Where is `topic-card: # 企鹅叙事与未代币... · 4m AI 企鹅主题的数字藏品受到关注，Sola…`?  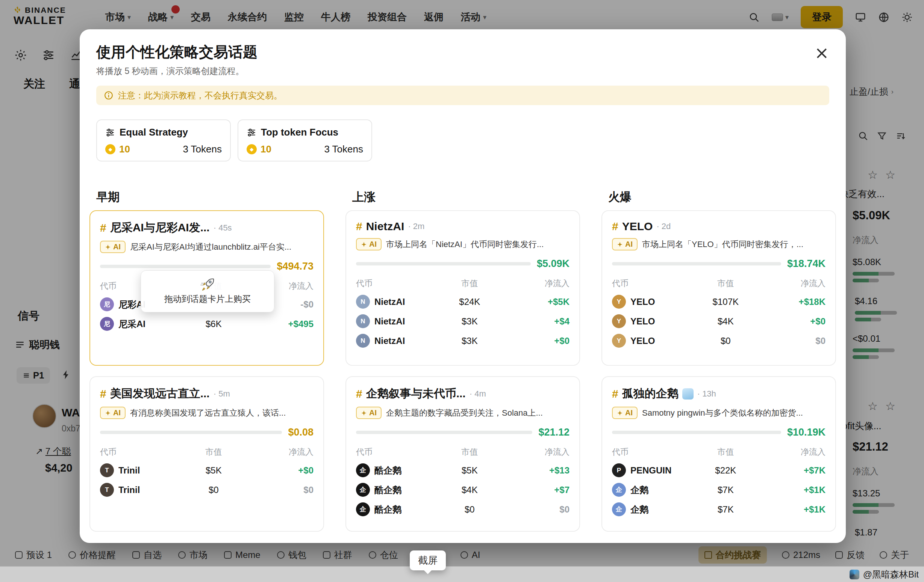
topic-card: # 企鹅叙事与未代币... · 4m AI 企鹅主题的数字藏品受到关注，Sola… is located at coordinates (463, 454).